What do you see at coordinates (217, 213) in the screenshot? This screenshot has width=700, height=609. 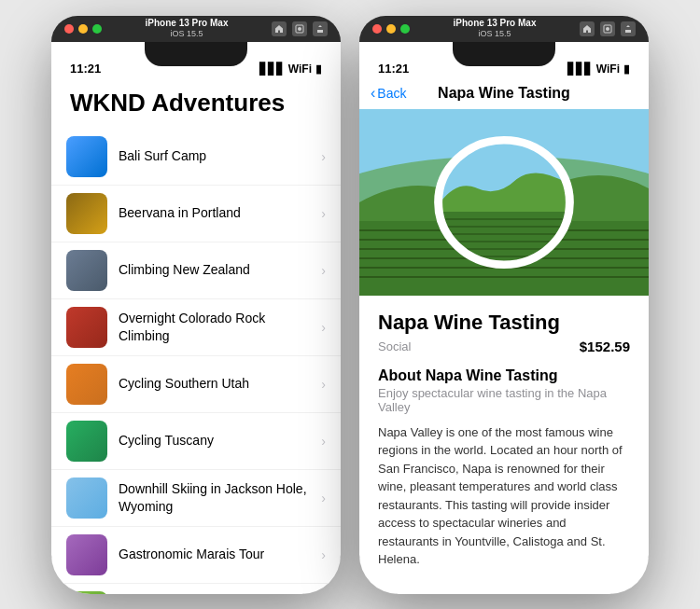 I see `adventure-name: Beervana in Portland` at bounding box center [217, 213].